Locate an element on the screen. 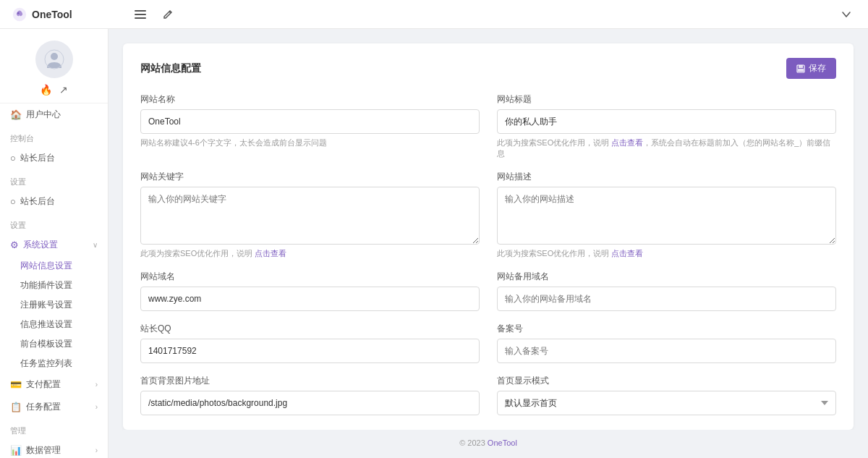 The width and height of the screenshot is (868, 458). input-icp is located at coordinates (667, 351).